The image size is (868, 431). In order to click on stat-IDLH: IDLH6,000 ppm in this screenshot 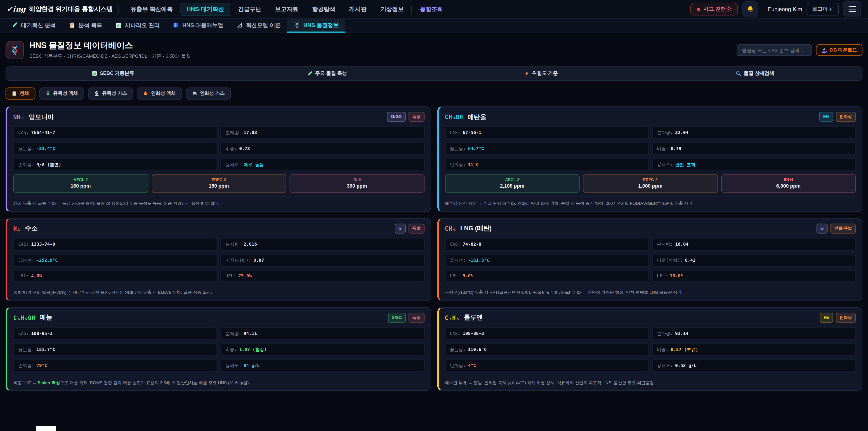, I will do `click(788, 183)`.